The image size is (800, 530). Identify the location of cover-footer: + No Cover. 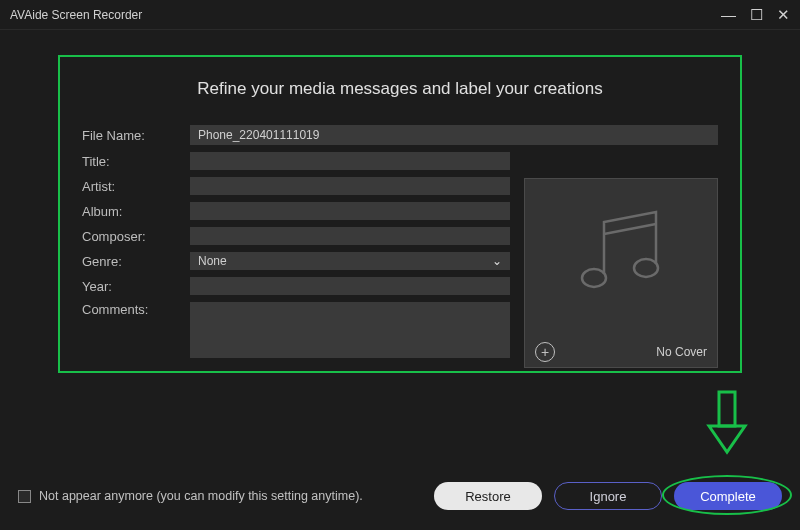
(621, 352).